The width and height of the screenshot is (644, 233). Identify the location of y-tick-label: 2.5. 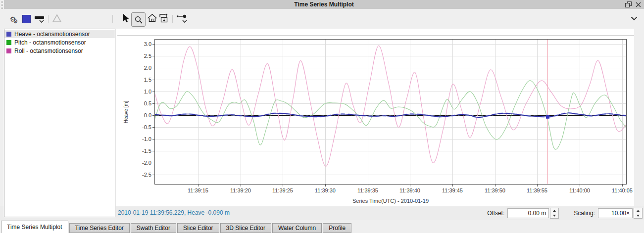
(141, 56).